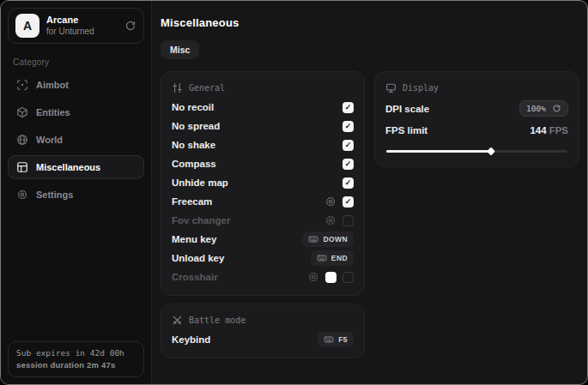  I want to click on setting-label: Menu key, so click(194, 239).